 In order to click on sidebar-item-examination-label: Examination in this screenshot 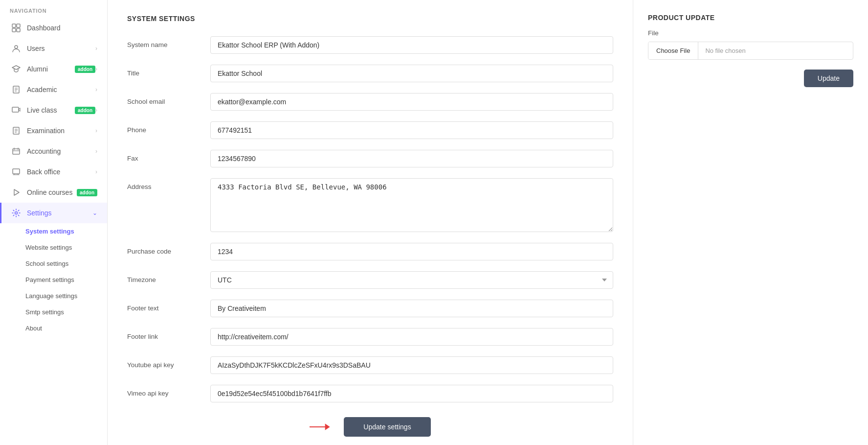, I will do `click(61, 131)`.